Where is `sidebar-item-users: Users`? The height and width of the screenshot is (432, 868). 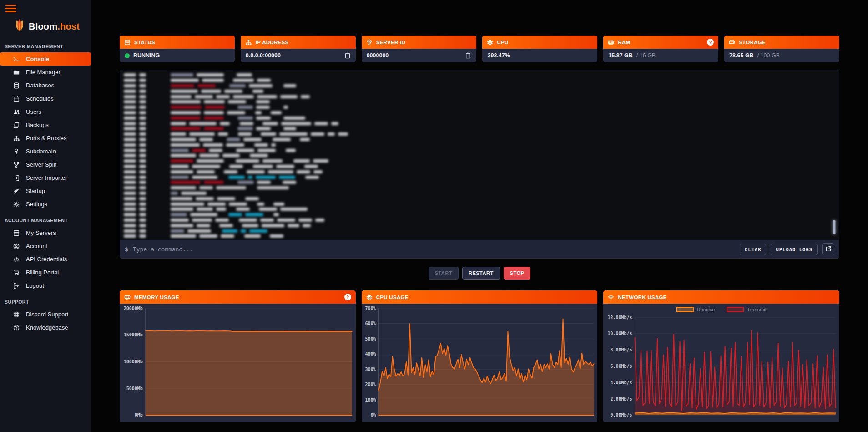
sidebar-item-users: Users is located at coordinates (45, 112).